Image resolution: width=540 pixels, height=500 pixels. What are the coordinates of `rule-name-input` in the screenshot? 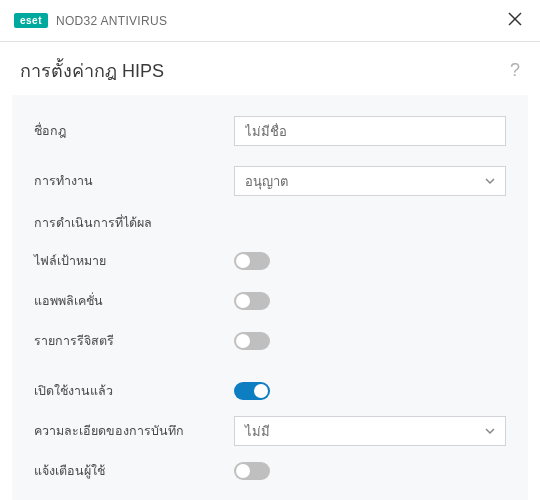 It's located at (370, 131).